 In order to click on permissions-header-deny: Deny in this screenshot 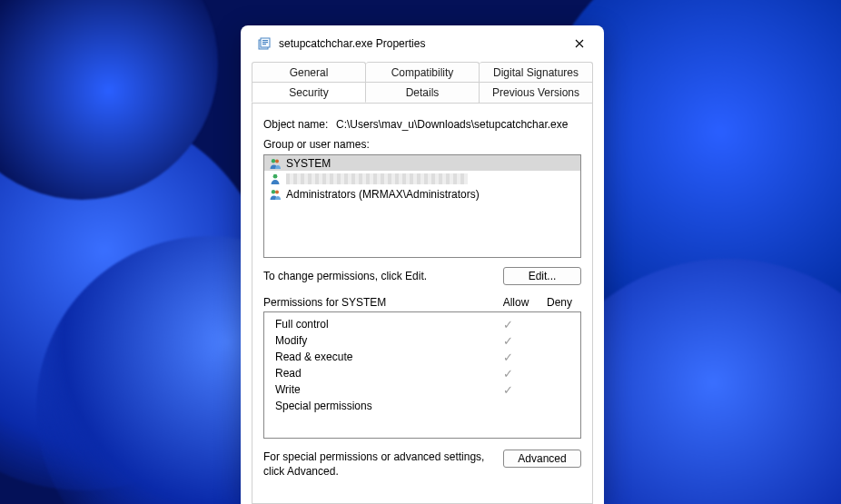, I will do `click(559, 302)`.